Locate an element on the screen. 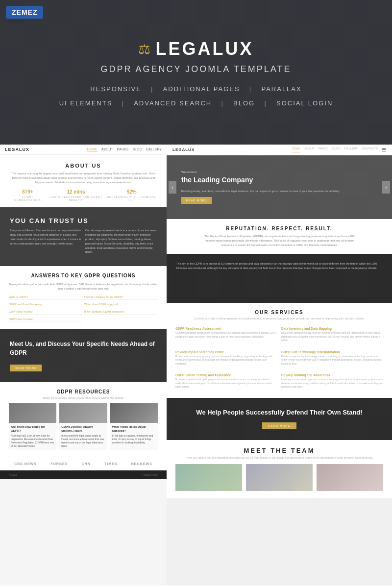  reputation-section: REPUTATION. RESPECT. RESULT. The General… is located at coordinates (279, 236).